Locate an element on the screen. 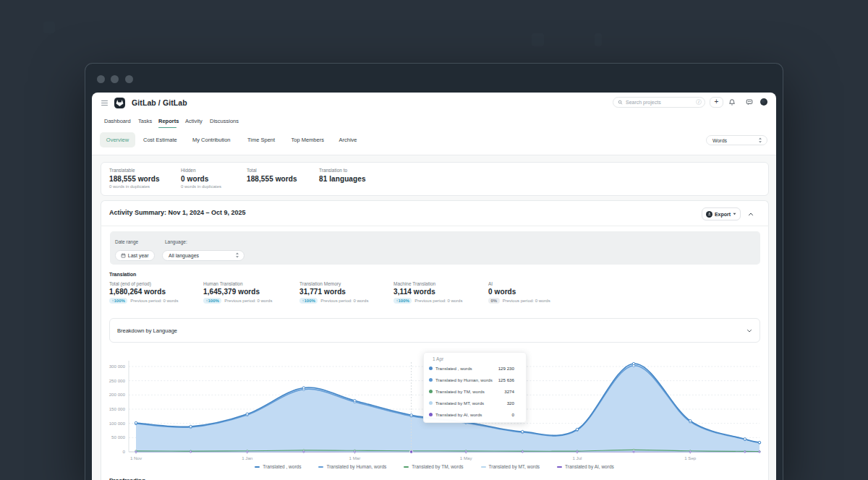 The width and height of the screenshot is (868, 480). subtab-overview: Overview is located at coordinates (117, 140).